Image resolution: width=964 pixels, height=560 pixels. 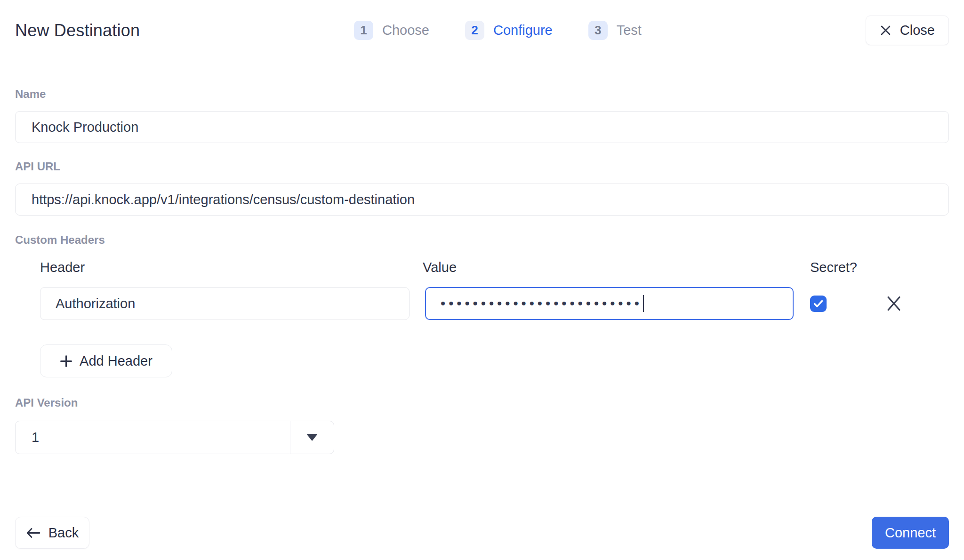 What do you see at coordinates (33, 533) in the screenshot?
I see `arrow-left-icon` at bounding box center [33, 533].